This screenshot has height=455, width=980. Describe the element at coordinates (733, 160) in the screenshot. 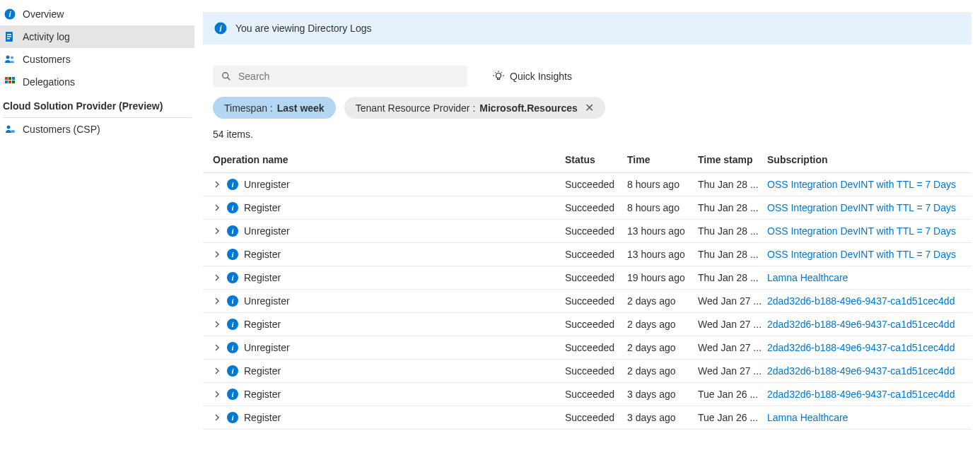

I see `col-header-timestamp: Time stamp` at that location.